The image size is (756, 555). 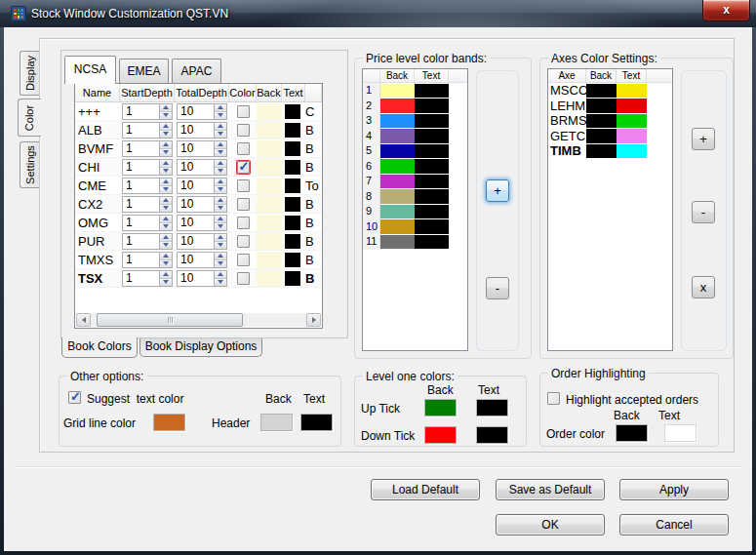 I want to click on up-tick-text-swatch, so click(x=492, y=408).